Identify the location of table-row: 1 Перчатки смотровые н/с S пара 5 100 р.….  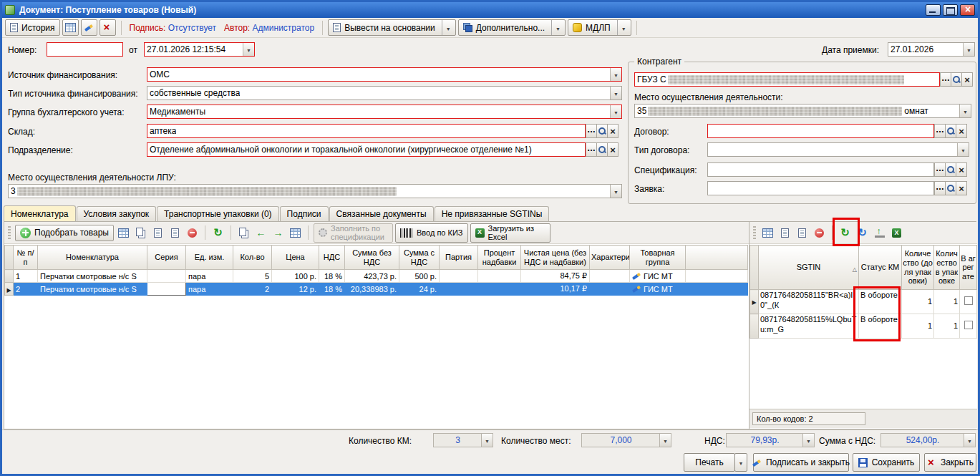
(377, 276).